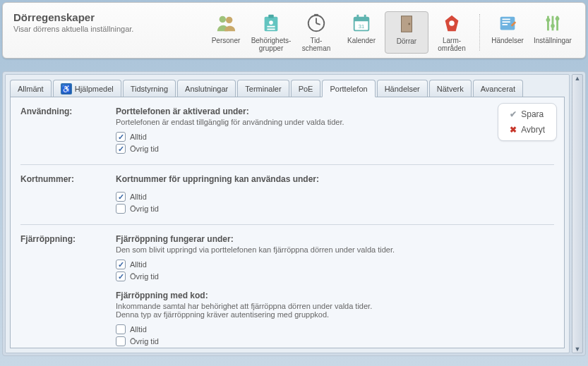  What do you see at coordinates (335, 179) in the screenshot?
I see `shortnumber-title: Kortnummer för uppringning kan användas …` at bounding box center [335, 179].